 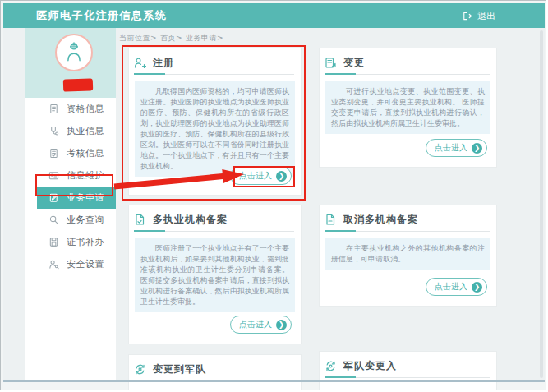 I want to click on doctor-icon, so click(x=74, y=53).